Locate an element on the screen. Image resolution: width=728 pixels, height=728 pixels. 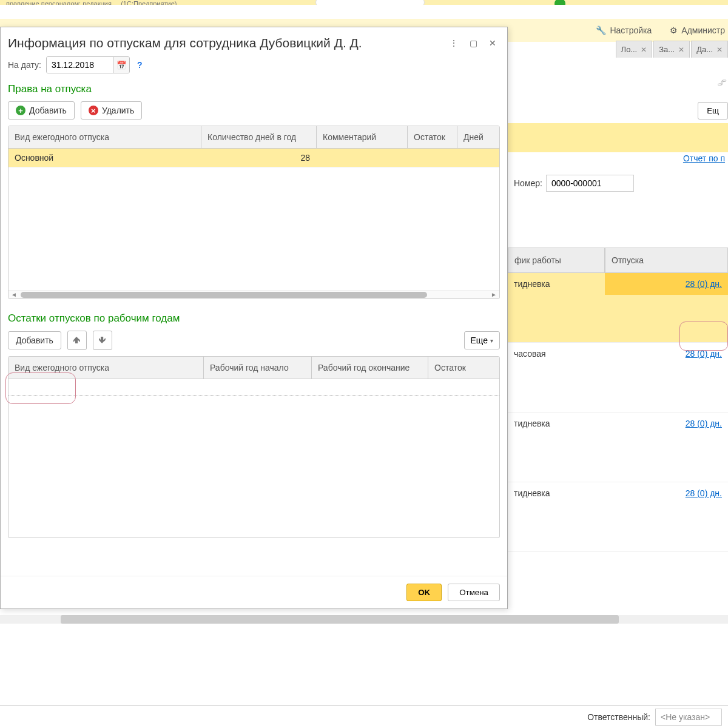
ok-button: OK is located at coordinates (424, 592).